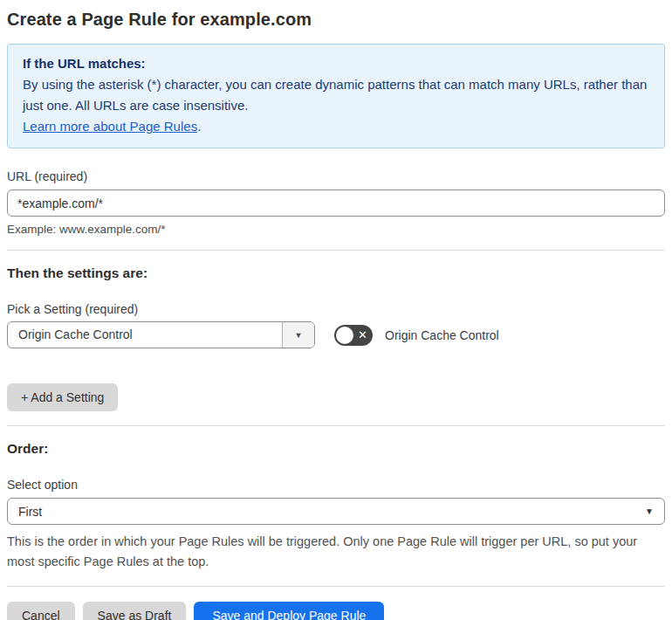 This screenshot has height=620, width=672. What do you see at coordinates (336, 485) in the screenshot?
I see `order-select-label: Select option` at bounding box center [336, 485].